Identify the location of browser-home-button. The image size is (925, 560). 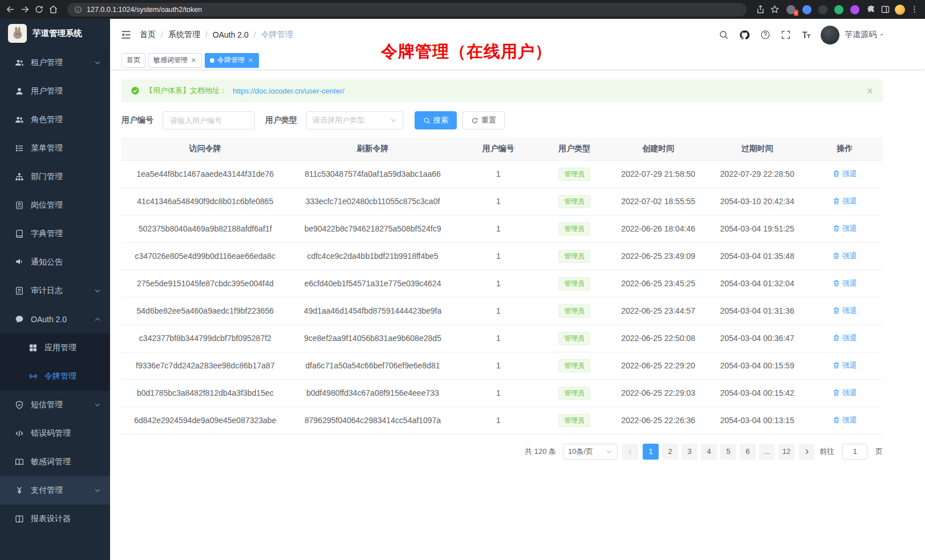
(54, 9).